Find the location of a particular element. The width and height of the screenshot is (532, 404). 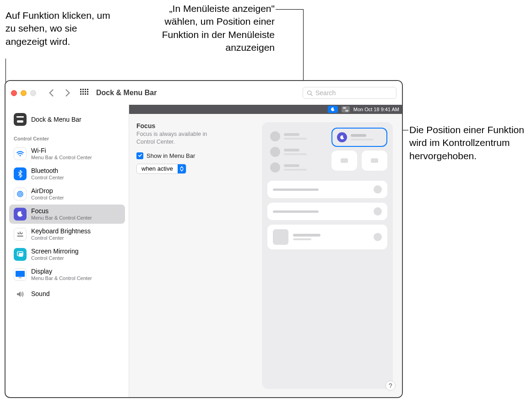

sidebar-item-label: Sound is located at coordinates (40, 294).